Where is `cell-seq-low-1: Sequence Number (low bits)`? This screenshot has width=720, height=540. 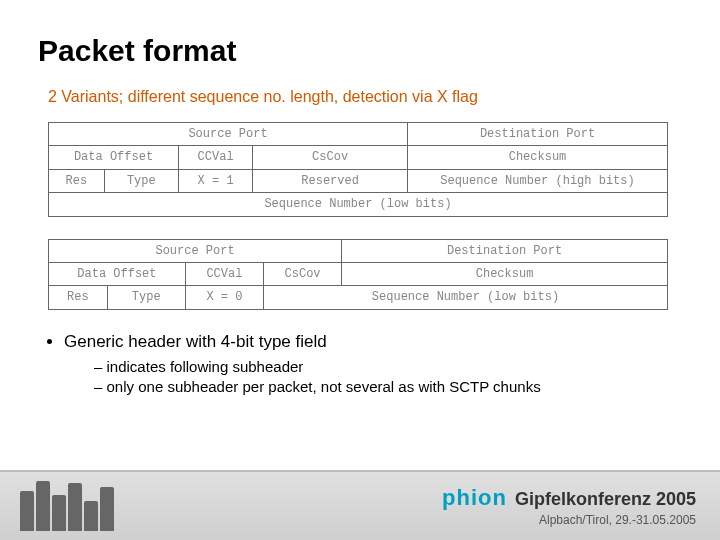 cell-seq-low-1: Sequence Number (low bits) is located at coordinates (358, 204).